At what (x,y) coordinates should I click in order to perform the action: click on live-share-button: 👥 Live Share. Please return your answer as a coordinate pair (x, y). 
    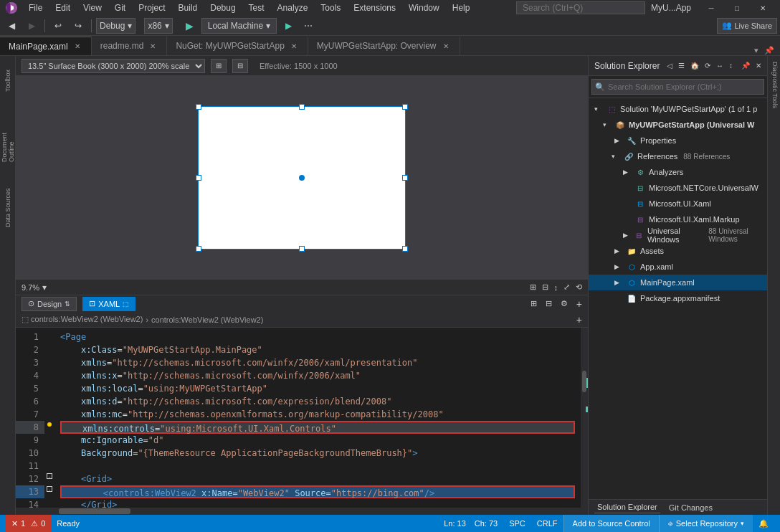
    Looking at the image, I should click on (747, 26).